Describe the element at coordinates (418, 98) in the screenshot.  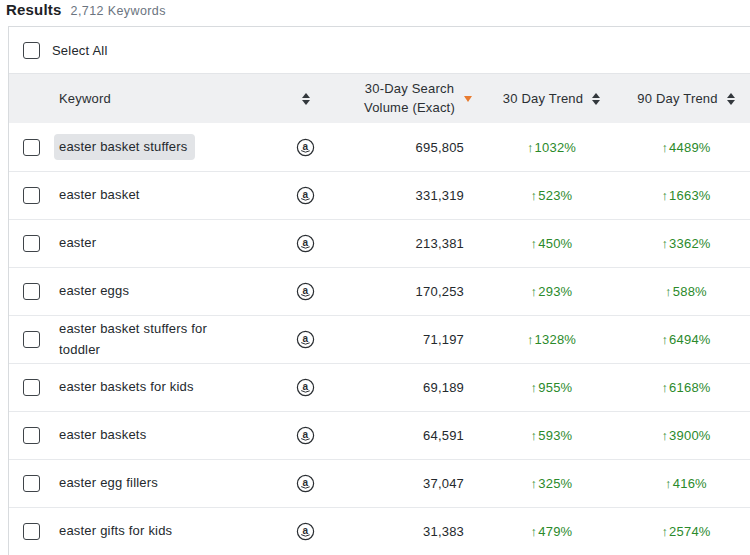
I see `volume-column-header: 30-Day Search Volume (Exact)` at that location.